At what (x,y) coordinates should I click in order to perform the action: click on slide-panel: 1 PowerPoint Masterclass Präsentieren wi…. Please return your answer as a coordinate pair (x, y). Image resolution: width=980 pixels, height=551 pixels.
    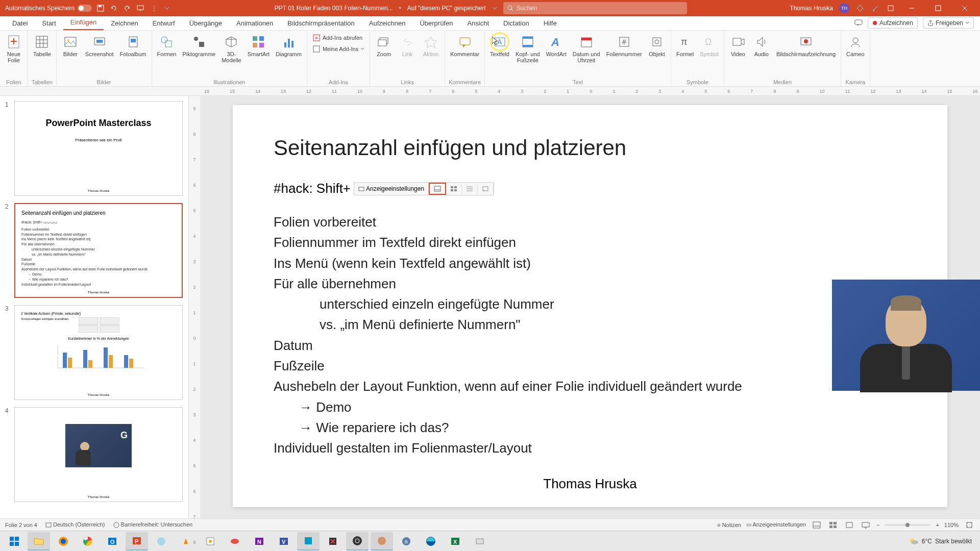
    Looking at the image, I should click on (94, 307).